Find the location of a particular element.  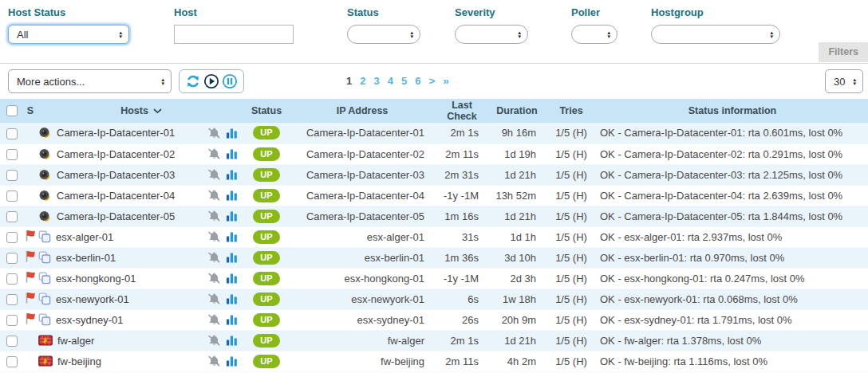

status-information-cell: OK - Camera-Ip-Datacenter-02: rta 0.291m… is located at coordinates (732, 154).